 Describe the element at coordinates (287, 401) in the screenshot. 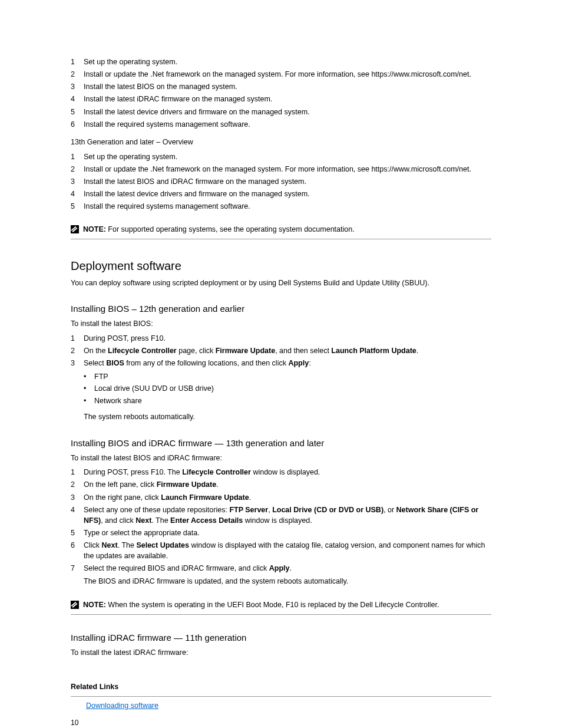

I see `list-item: •Network share` at that location.